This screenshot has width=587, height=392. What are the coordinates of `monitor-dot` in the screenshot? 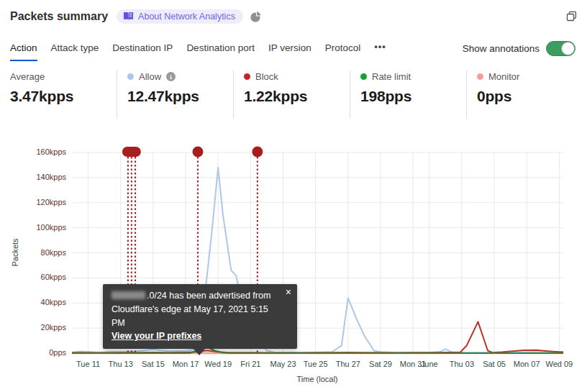 It's located at (481, 76).